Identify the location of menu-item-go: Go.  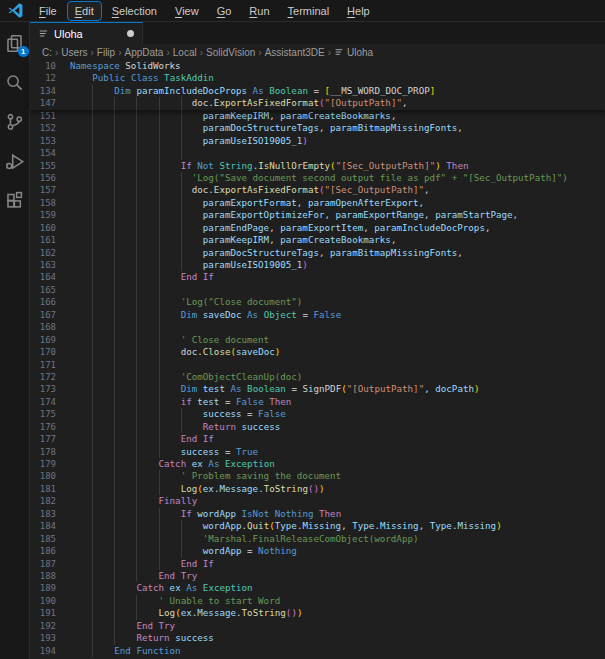
(224, 11).